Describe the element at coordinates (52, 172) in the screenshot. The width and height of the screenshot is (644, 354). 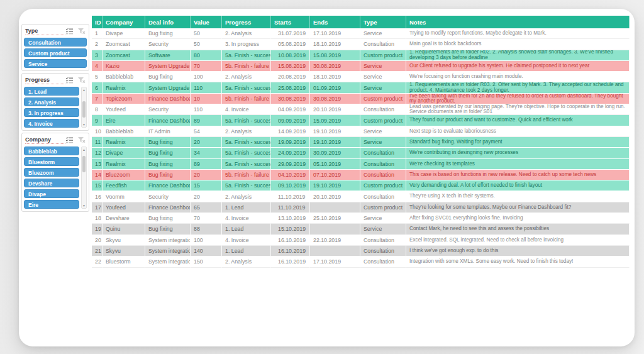
I see `slicer-item-bluezoom: Bluezoom` at that location.